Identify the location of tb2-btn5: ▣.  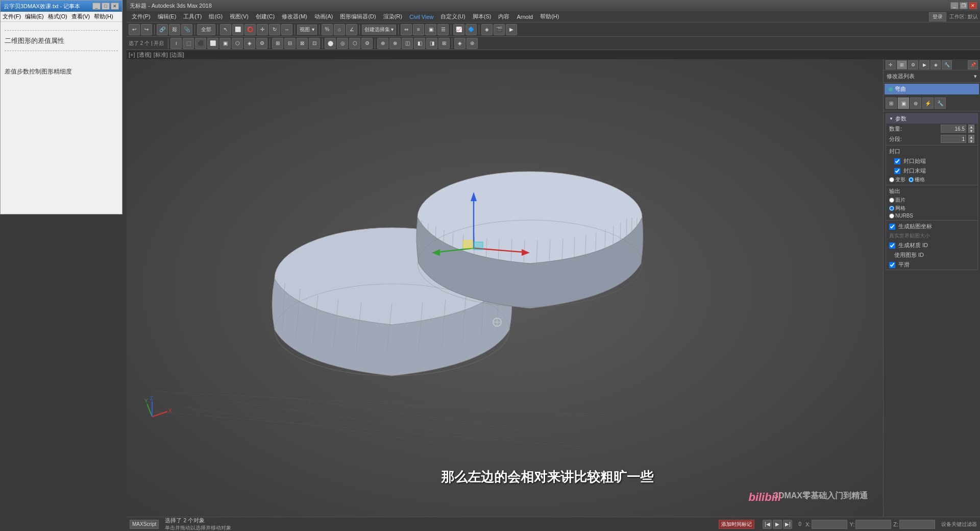
(225, 43).